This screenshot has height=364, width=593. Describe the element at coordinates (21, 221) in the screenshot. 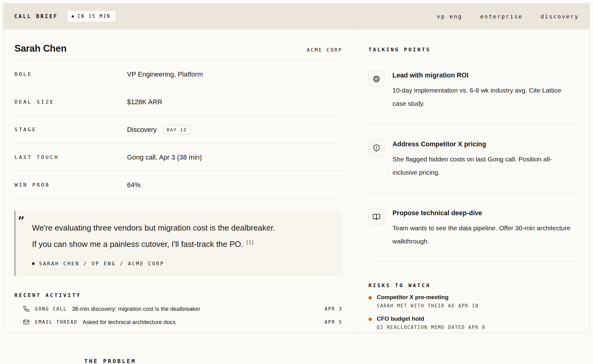

I see `quote-mark-icon: ”` at that location.